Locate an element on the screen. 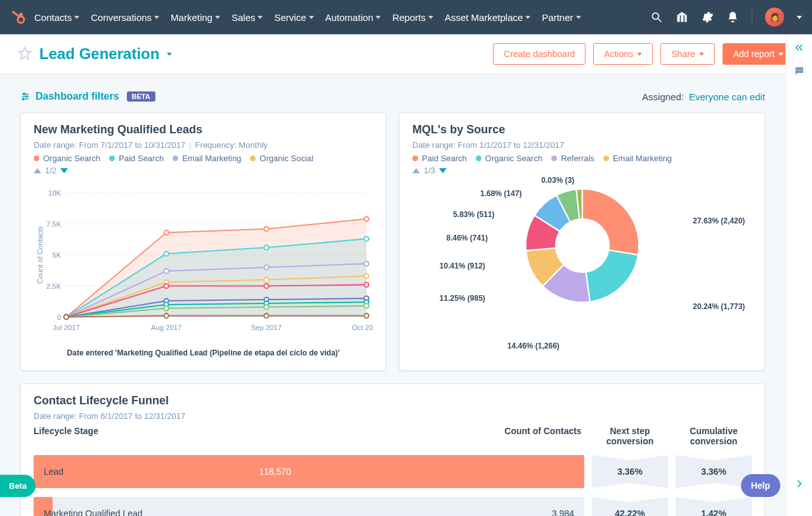  avatar: 👩 is located at coordinates (775, 17).